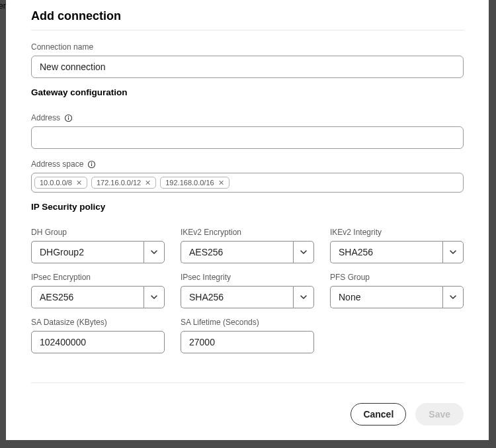  Describe the element at coordinates (247, 16) in the screenshot. I see `page-title: Add connection` at that location.